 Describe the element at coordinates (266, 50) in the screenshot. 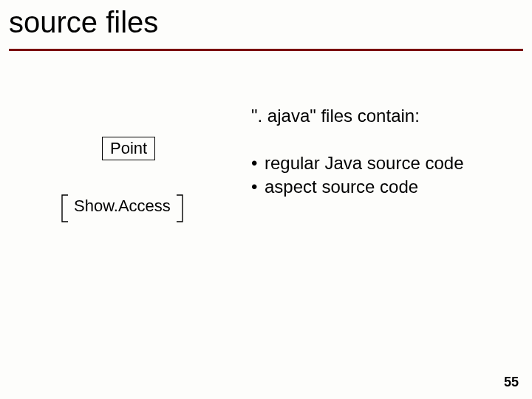

I see `title-underline` at that location.